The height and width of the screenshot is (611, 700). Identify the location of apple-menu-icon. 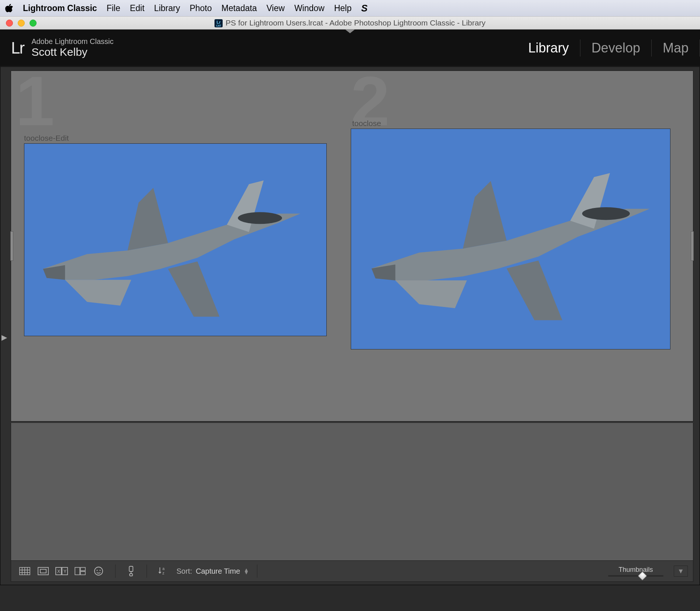
(9, 8).